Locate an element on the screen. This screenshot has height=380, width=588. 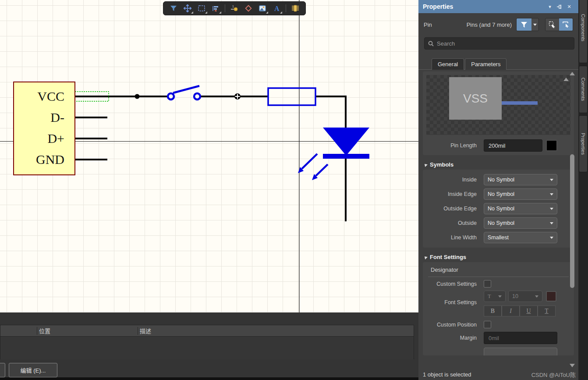
cross-marker is located at coordinates (237, 96).